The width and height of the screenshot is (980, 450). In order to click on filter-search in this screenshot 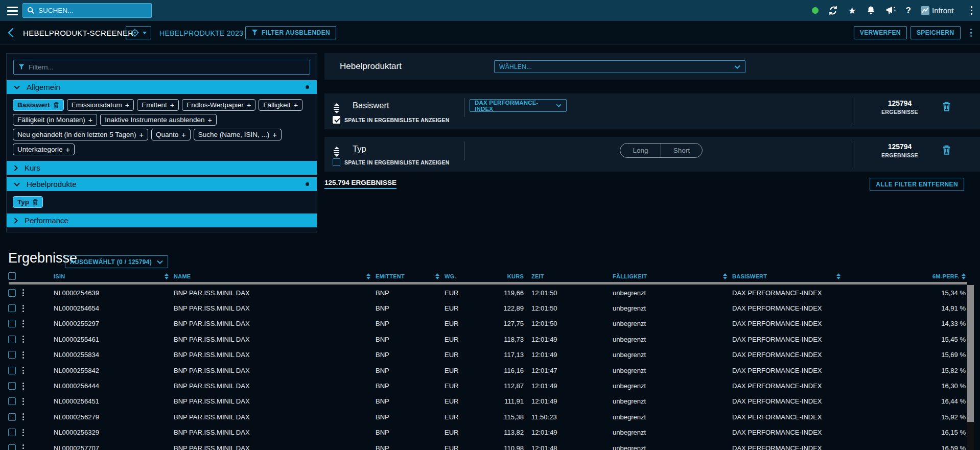, I will do `click(161, 67)`.